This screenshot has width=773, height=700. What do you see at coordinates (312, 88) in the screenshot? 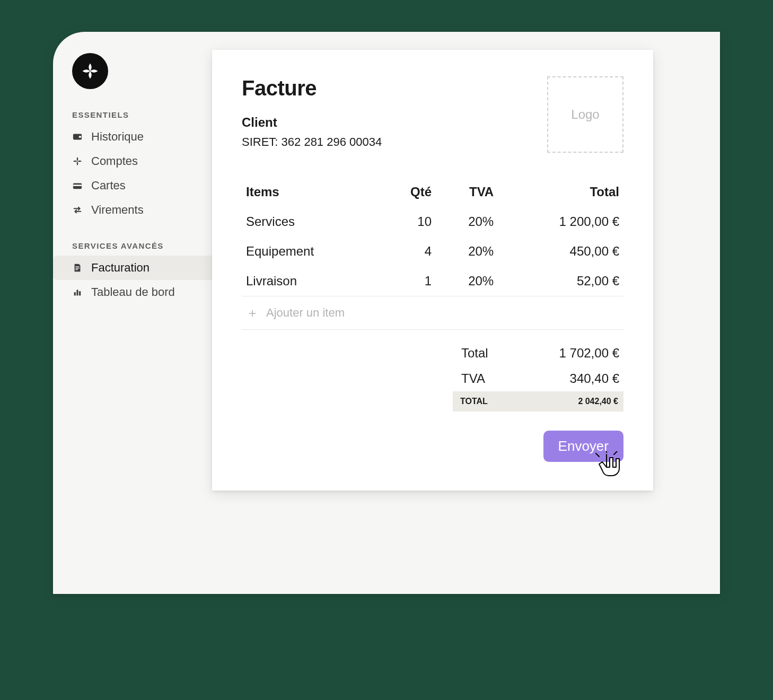
I see `invoice-title: Facture` at bounding box center [312, 88].